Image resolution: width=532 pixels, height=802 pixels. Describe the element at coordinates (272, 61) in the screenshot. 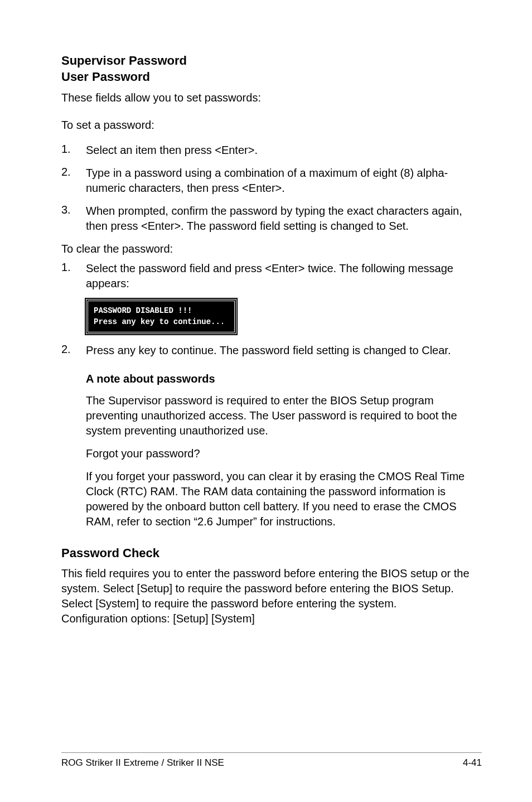

I see `heading-supervisor-password: Supervisor Password` at that location.